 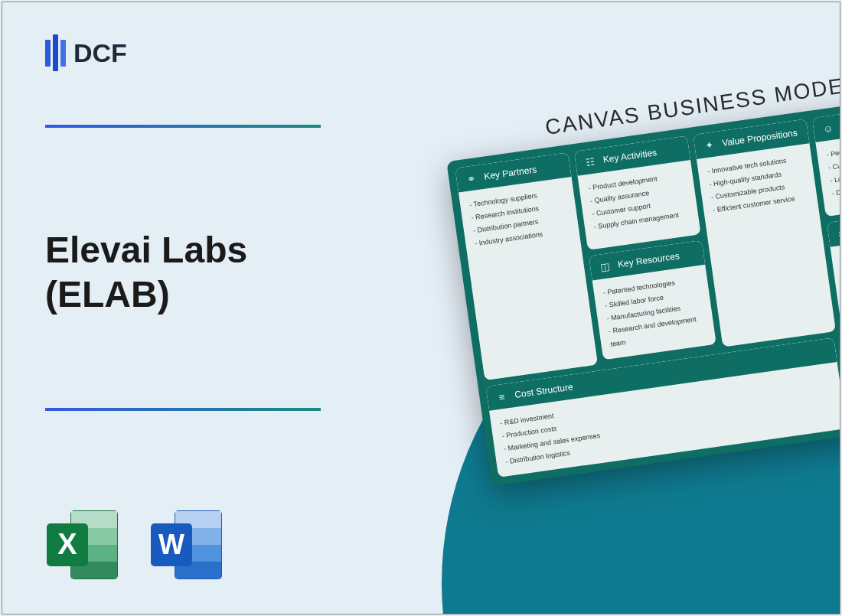 I want to click on page-title: Elevai Labs (ELAB), so click(x=146, y=272).